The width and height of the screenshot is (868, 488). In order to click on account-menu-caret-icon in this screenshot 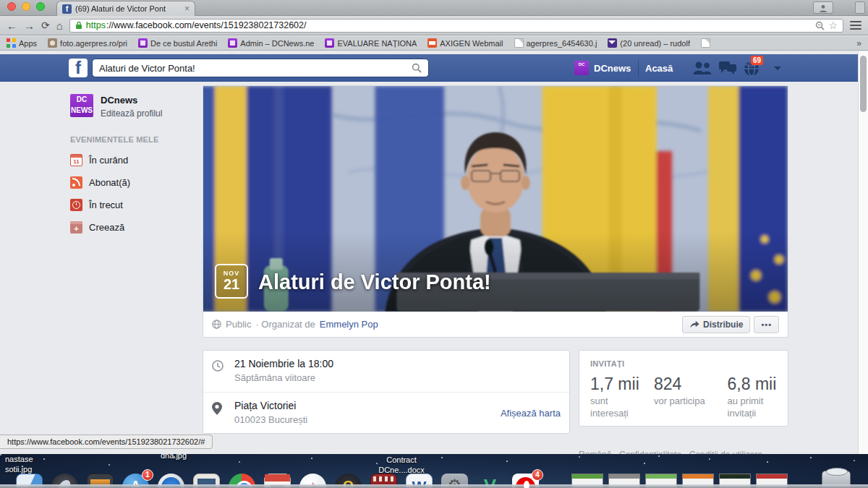, I will do `click(778, 68)`.